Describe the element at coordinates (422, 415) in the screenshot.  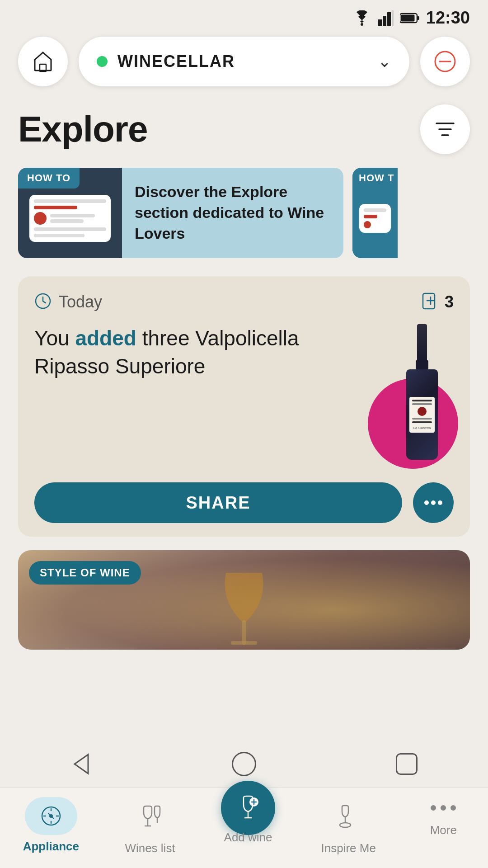
I see `bottle-label: La Casetta` at that location.